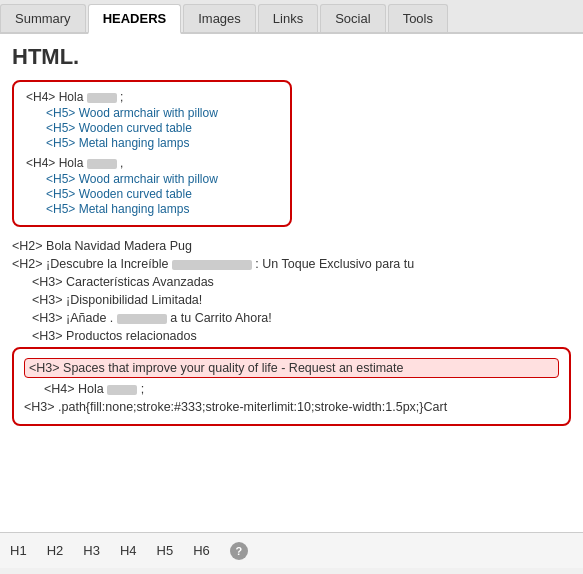 Image resolution: width=583 pixels, height=574 pixels. Describe the element at coordinates (302, 389) in the screenshot. I see `red-h4-line: <H4> Hola ;` at that location.